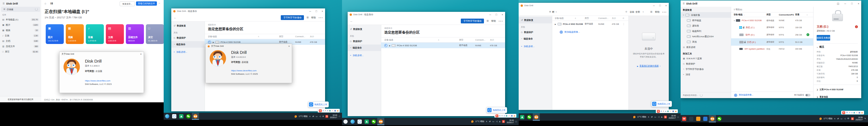 The width and height of the screenshot is (868, 126). I want to click on sidebar-item-documents: ▤ 文档 3.8K, so click(21, 41).